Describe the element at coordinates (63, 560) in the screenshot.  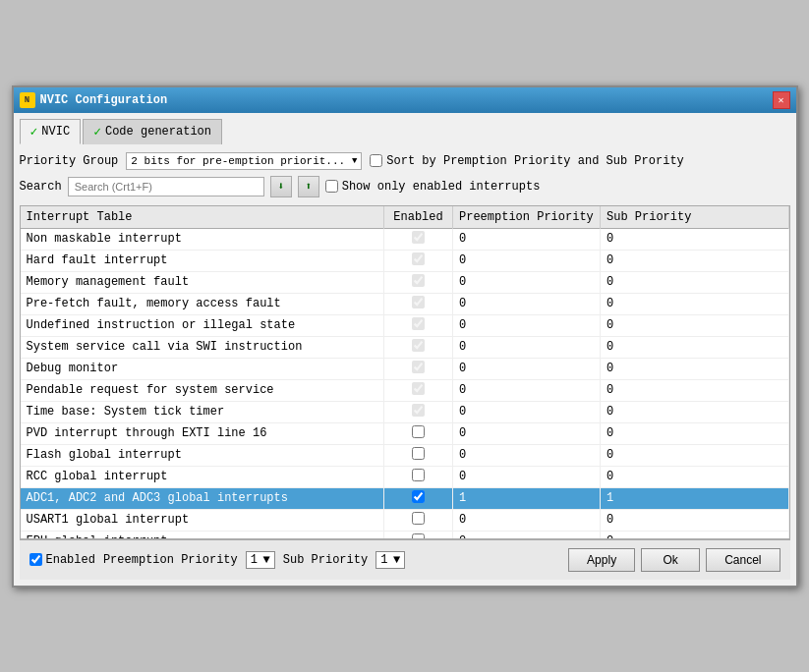
I see `enabled-checkbox-label: Enabled` at that location.